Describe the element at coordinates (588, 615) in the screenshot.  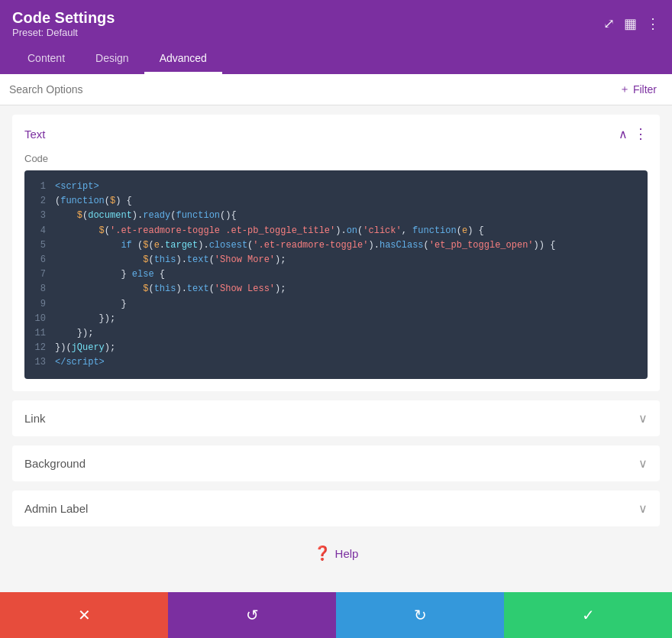
I see `save-button: ✓` at that location.